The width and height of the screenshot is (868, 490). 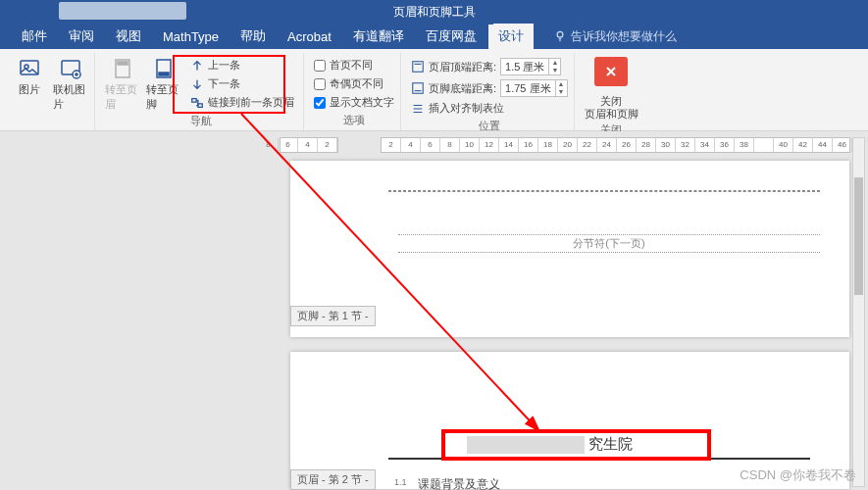 What do you see at coordinates (242, 65) in the screenshot?
I see `nav-previous-button: 上一条` at bounding box center [242, 65].